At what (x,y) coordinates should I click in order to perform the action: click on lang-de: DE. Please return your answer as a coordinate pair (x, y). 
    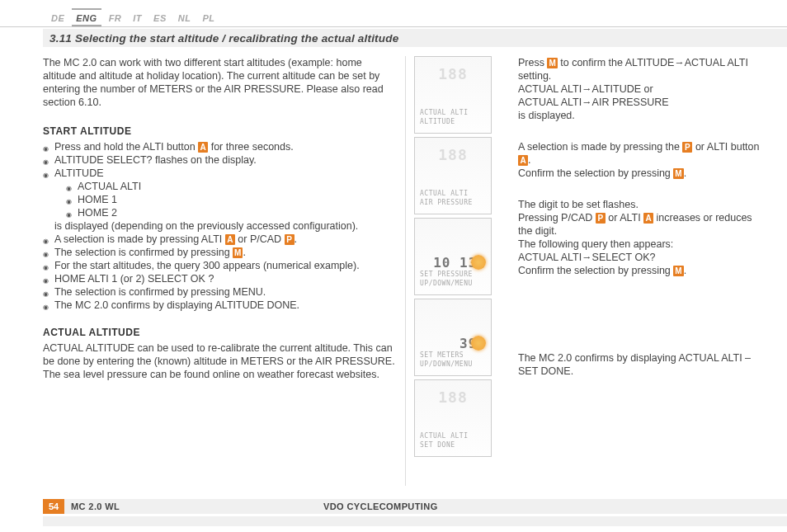
    Looking at the image, I should click on (58, 18).